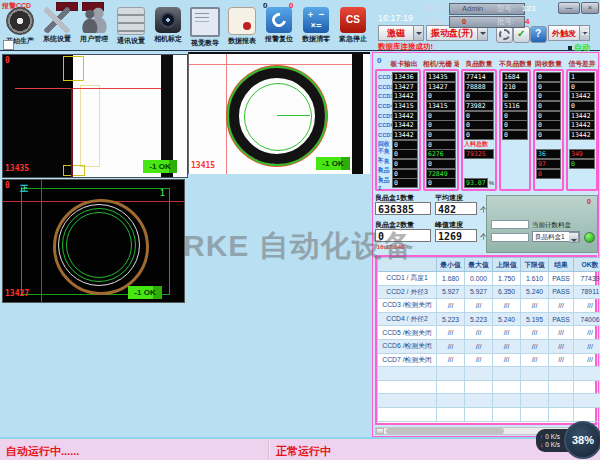 This screenshot has height=460, width=600. Describe the element at coordinates (569, 8) in the screenshot. I see `minimize-button: —` at that location.